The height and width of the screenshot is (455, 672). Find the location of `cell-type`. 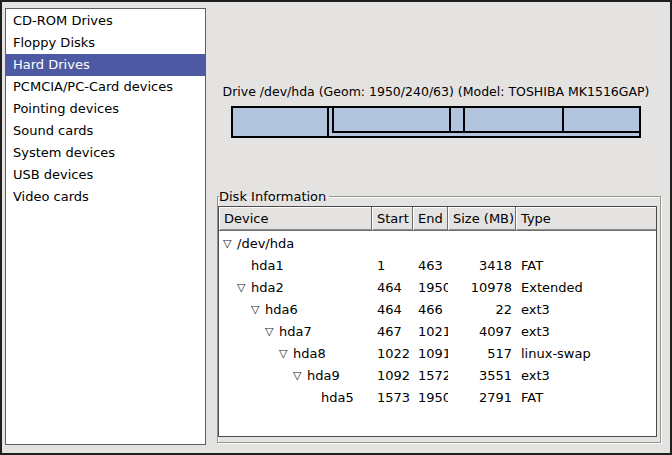

cell-type is located at coordinates (586, 244).